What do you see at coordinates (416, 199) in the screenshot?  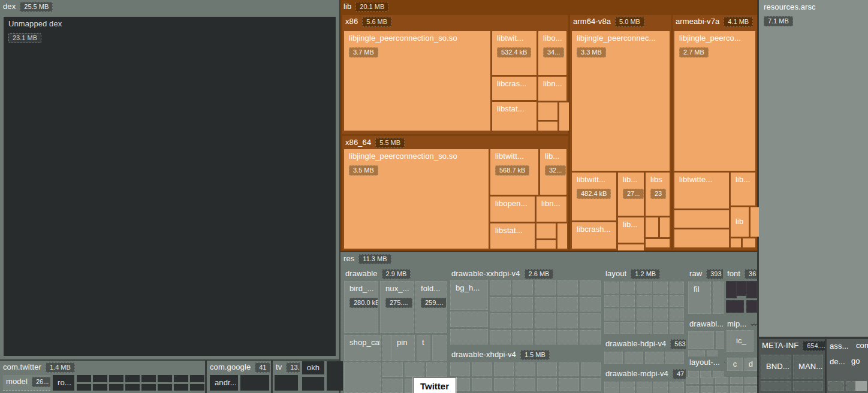 I see `tile-libjingle-x8664: libjingle_peerconnection_so.so3.5 MB` at bounding box center [416, 199].